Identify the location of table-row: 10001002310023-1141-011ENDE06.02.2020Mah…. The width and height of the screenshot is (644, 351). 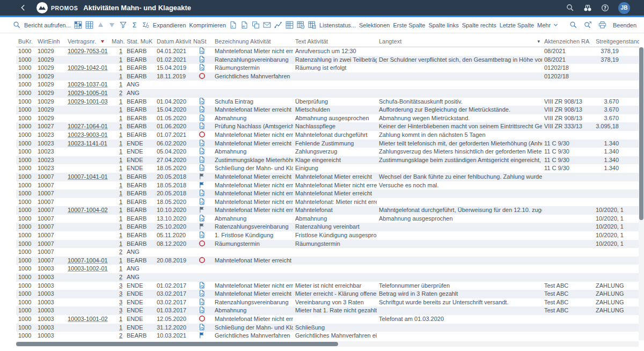
(327, 144).